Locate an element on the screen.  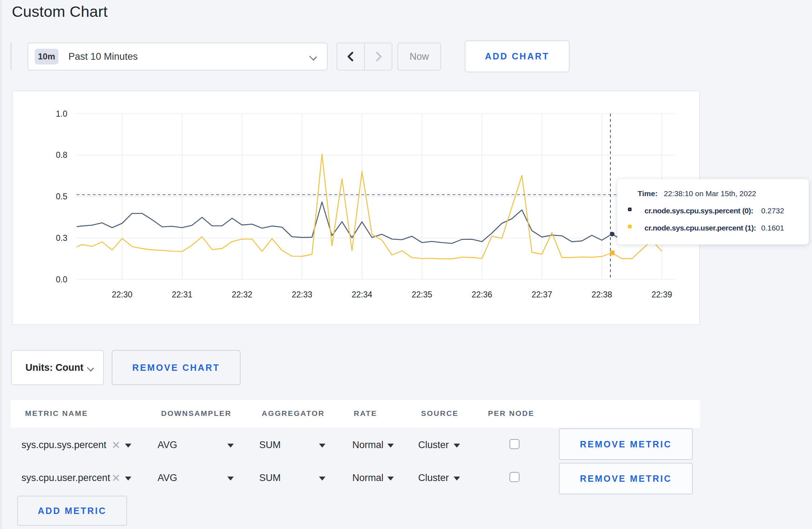
hover-point-cr.node.sys.cpu.user.percent is located at coordinates (612, 253).